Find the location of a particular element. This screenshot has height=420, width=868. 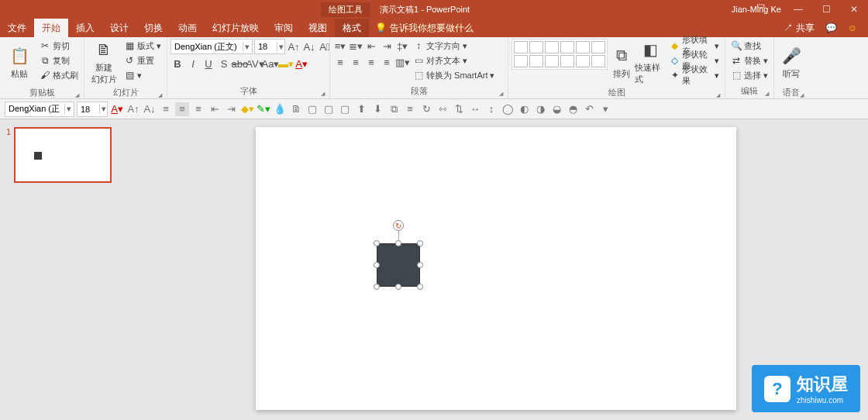

increase-font-icon: A↑ is located at coordinates (294, 46).